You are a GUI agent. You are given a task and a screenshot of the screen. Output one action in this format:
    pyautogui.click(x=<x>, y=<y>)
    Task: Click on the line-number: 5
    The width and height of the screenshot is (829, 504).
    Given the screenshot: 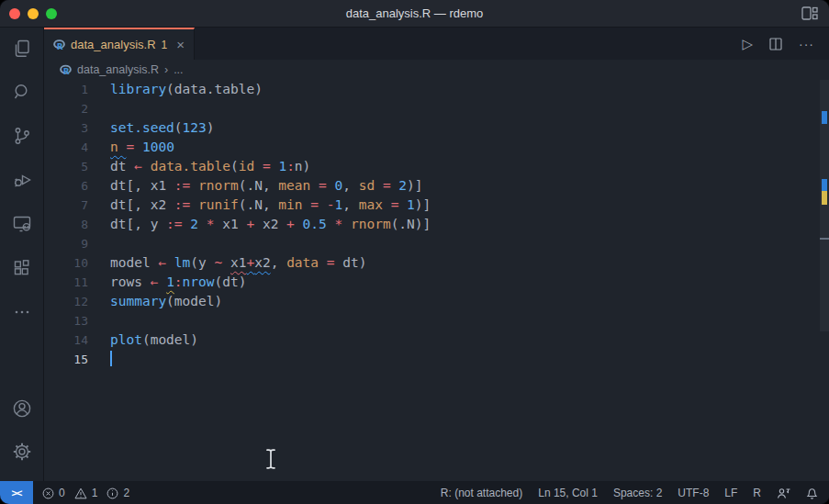 What is the action you would take?
    pyautogui.click(x=77, y=167)
    